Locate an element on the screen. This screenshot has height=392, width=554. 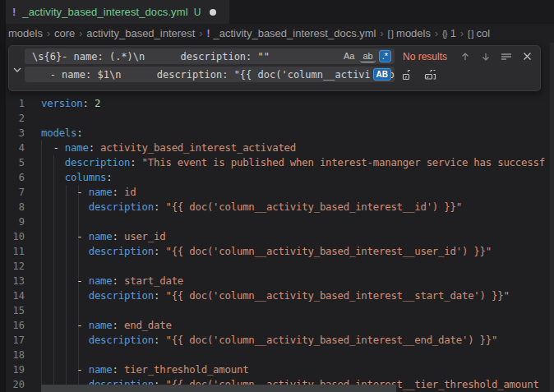
yaml-file-icon: ! is located at coordinates (14, 12).